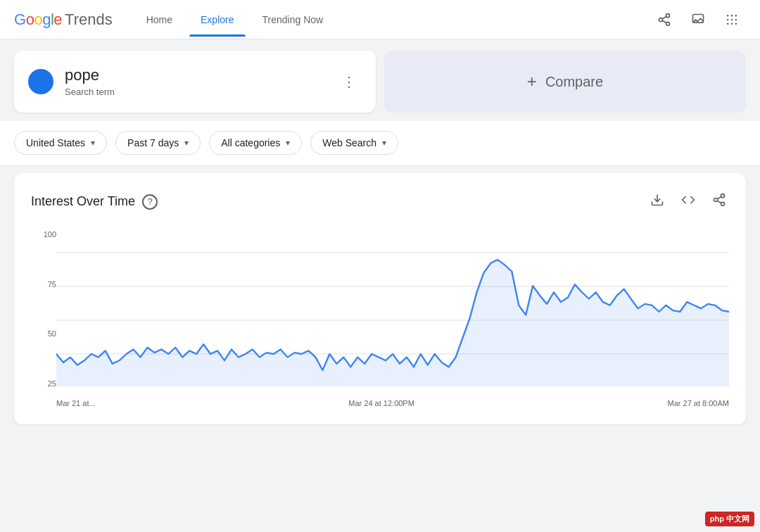  What do you see at coordinates (698, 20) in the screenshot?
I see `feedback-icon` at bounding box center [698, 20].